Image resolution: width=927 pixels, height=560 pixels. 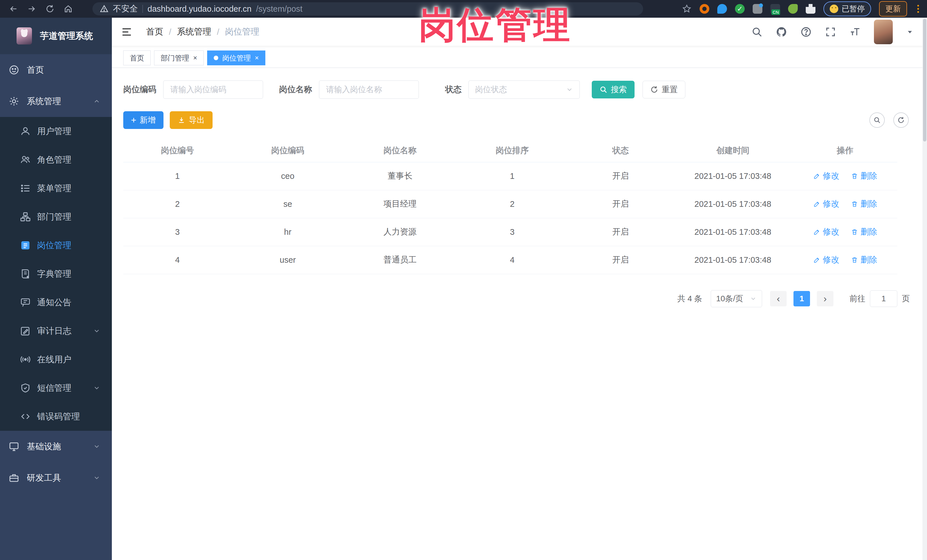 What do you see at coordinates (621, 150) in the screenshot?
I see `column-status: 状态` at bounding box center [621, 150].